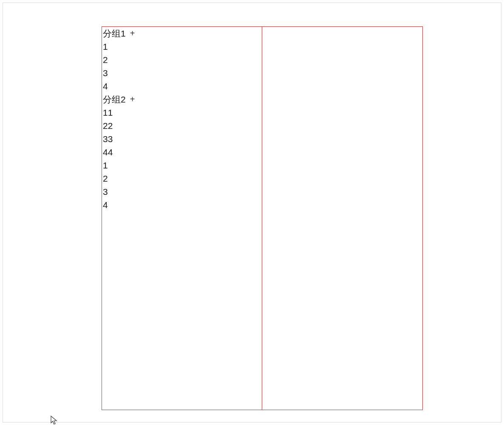  I want to click on list-item: 11, so click(182, 112).